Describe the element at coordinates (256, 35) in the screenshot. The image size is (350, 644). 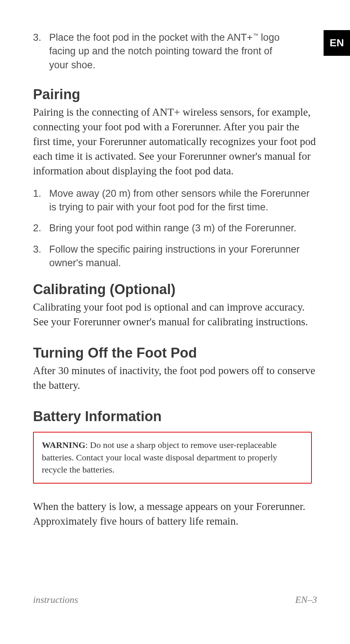
I see `trademark-symbol: ™` at that location.